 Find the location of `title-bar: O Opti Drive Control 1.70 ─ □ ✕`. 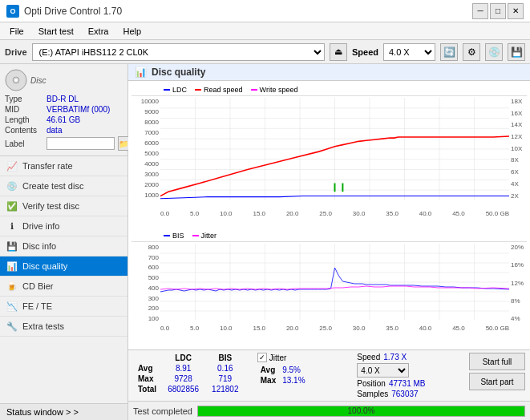

title-bar: O Opti Drive Control 1.70 ─ □ ✕ is located at coordinates (265, 11).